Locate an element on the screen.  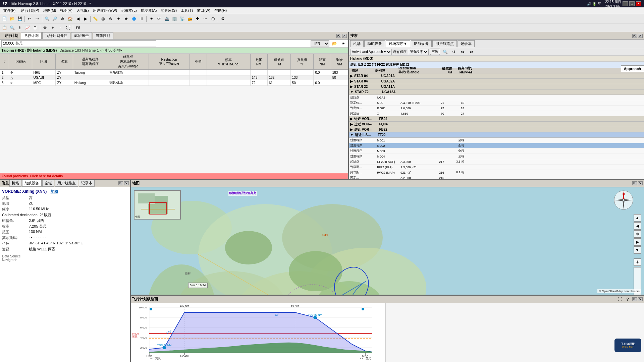
proc-section-star22-header: ▶STAR 22UGA11A is located at coordinates (496, 87).